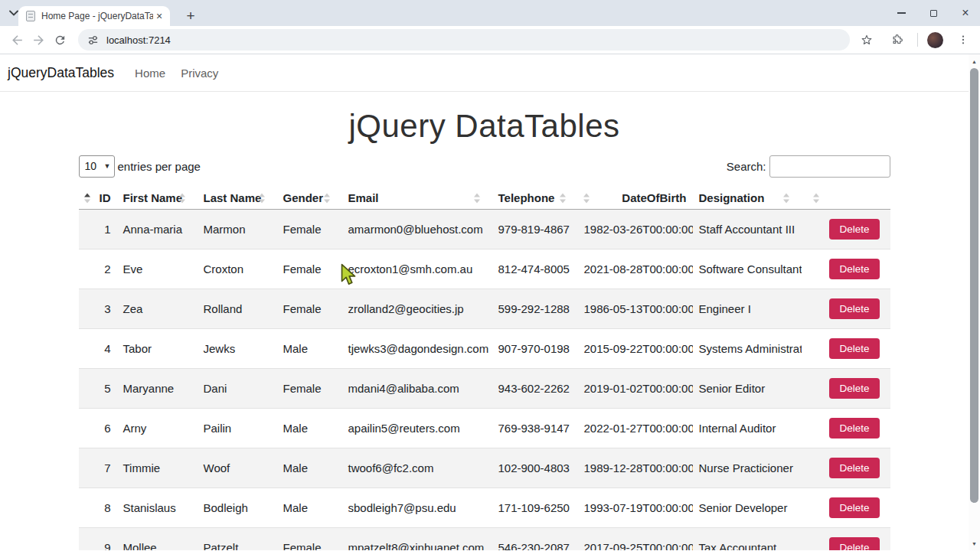  I want to click on forward-button, so click(38, 40).